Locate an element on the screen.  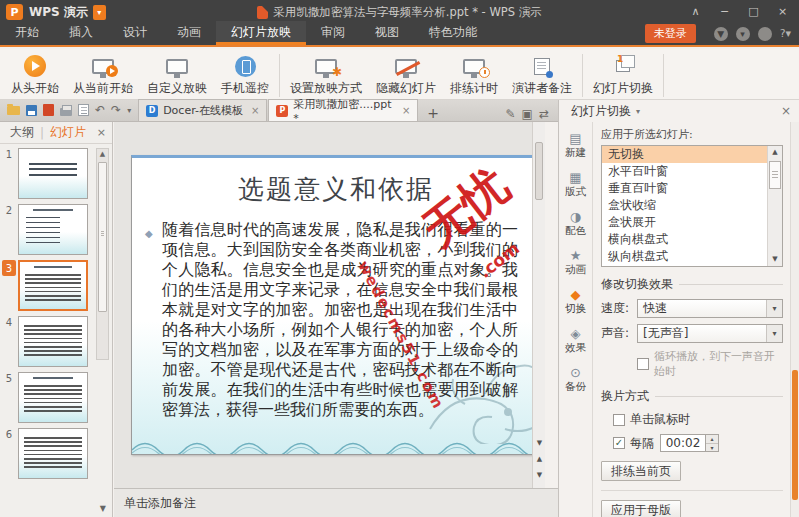
hide-slide-button: 隐藏幻灯片 is located at coordinates (406, 76).